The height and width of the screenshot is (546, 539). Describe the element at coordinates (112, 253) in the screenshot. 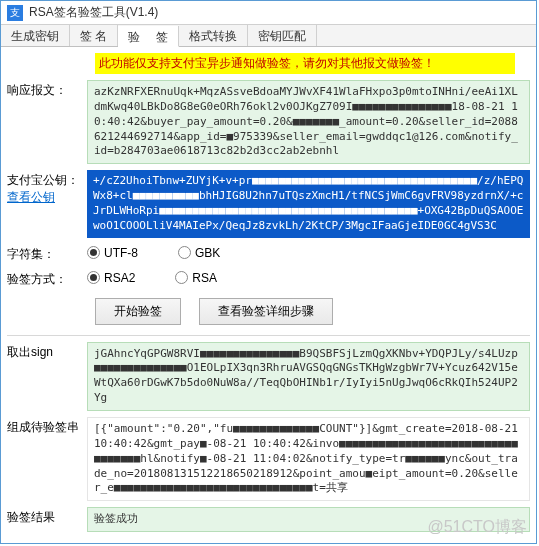

I see `radio-utf8: UTF-8` at that location.